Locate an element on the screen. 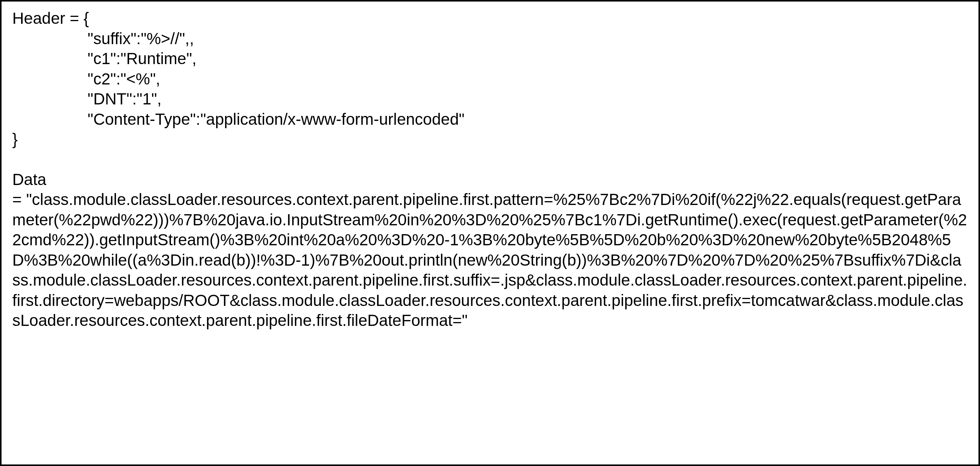 The width and height of the screenshot is (980, 466). header-line-dnt: "DNT":"1", is located at coordinates (528, 99).